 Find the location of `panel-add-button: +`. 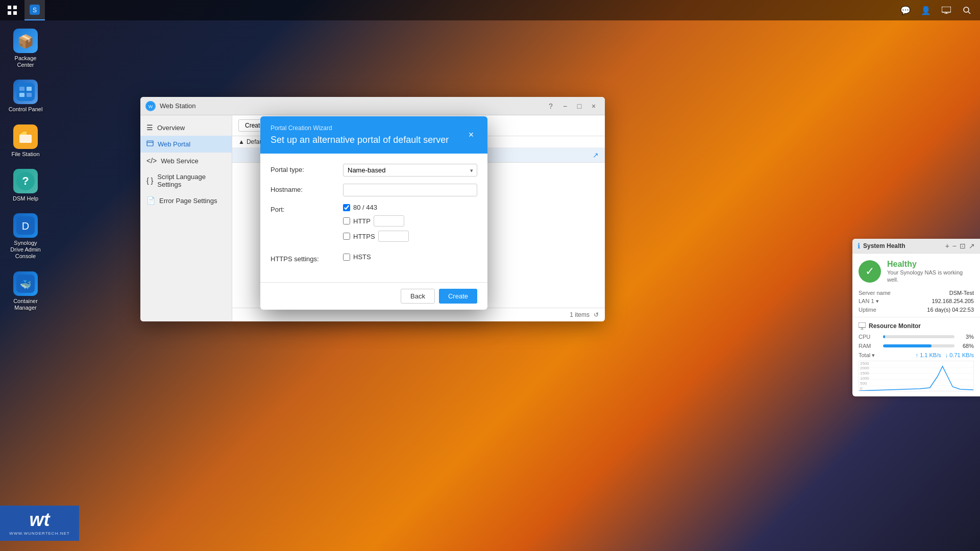

panel-add-button: + is located at coordinates (947, 246).